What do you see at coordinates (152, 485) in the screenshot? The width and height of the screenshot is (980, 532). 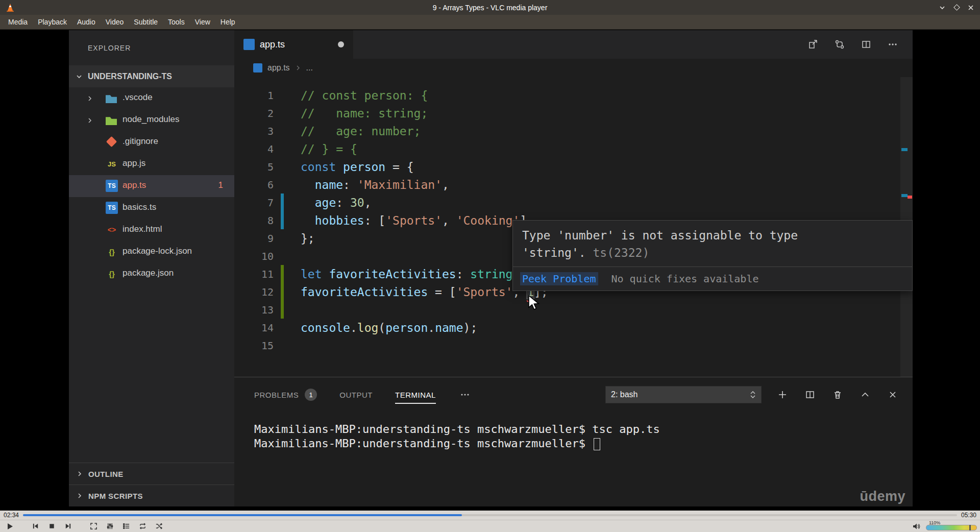 I see `sidebar-bottom-sections: OUTLINE NPM SCRIPTS` at bounding box center [152, 485].